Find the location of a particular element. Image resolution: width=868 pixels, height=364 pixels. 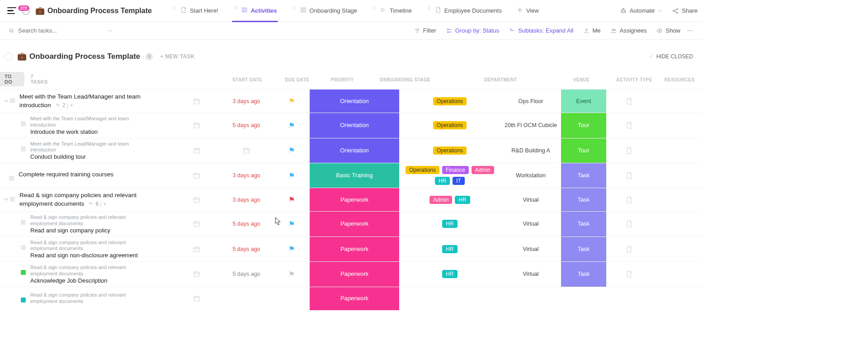

department-tag: IT is located at coordinates (458, 181).